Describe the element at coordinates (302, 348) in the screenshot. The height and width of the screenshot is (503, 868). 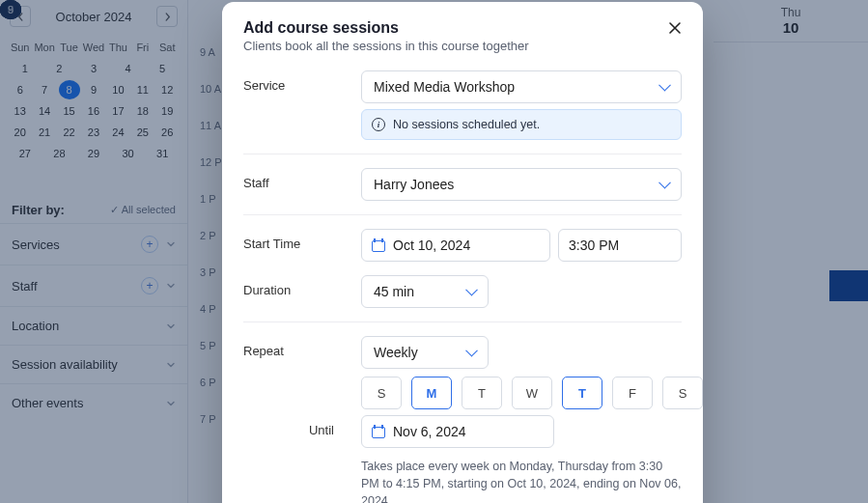
I see `repeat-label: Repeat` at that location.